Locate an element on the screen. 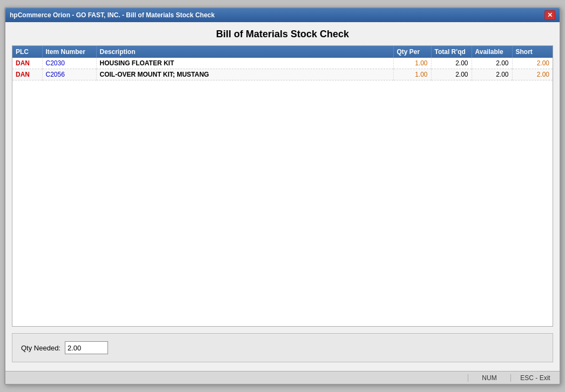  col-plc: PLC is located at coordinates (27, 52).